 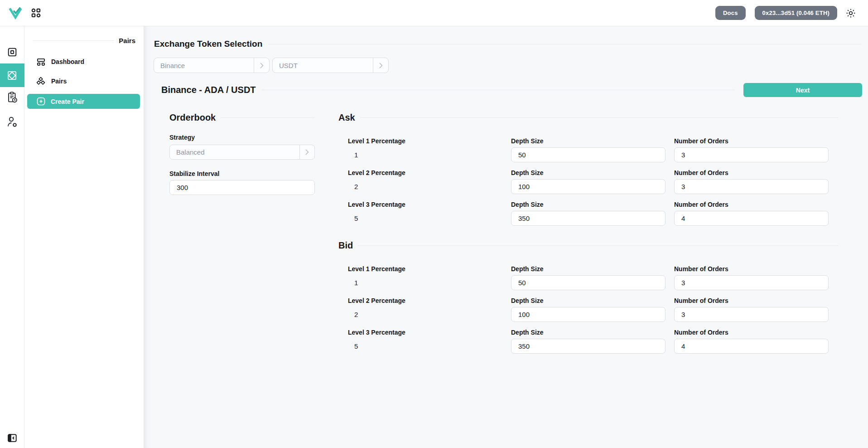 What do you see at coordinates (68, 102) in the screenshot?
I see `sidebar-item-label: Create Pair` at bounding box center [68, 102].